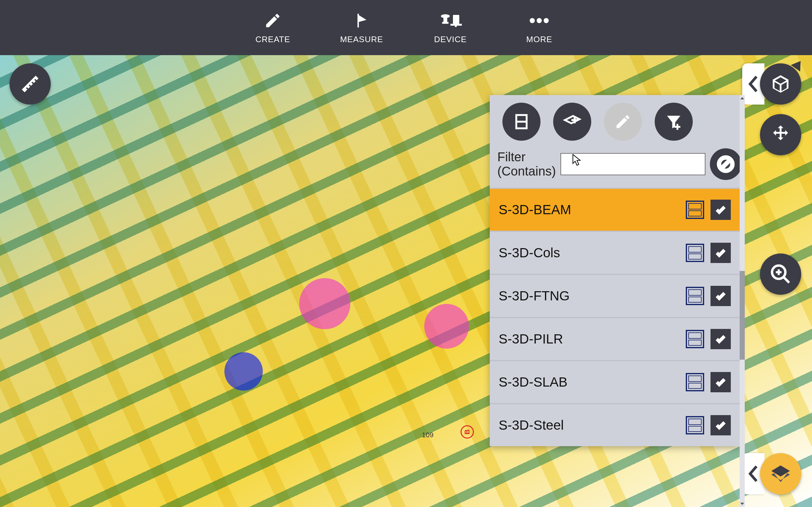  Describe the element at coordinates (273, 27) in the screenshot. I see `create-button: CREATE` at that location.